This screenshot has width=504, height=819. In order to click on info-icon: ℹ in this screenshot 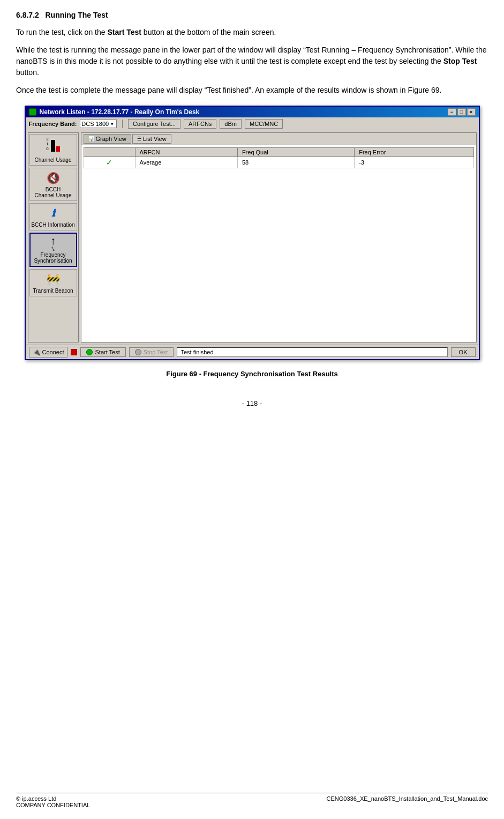, I will do `click(53, 213)`.